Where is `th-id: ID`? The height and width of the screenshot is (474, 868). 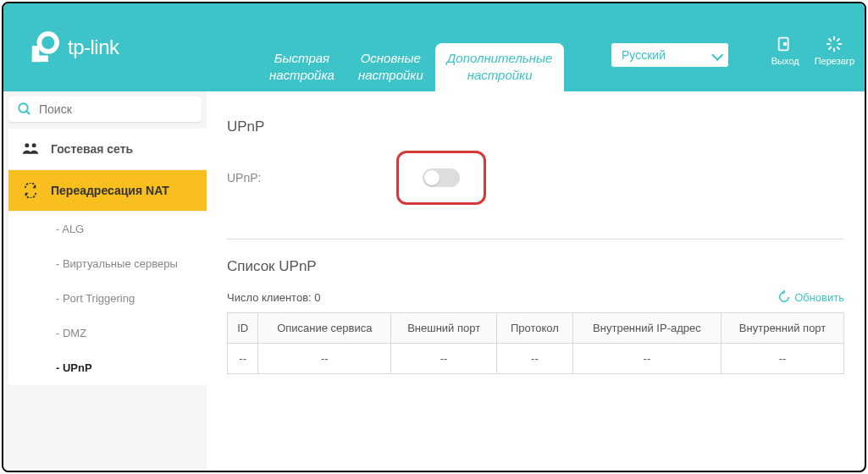 th-id: ID is located at coordinates (243, 328).